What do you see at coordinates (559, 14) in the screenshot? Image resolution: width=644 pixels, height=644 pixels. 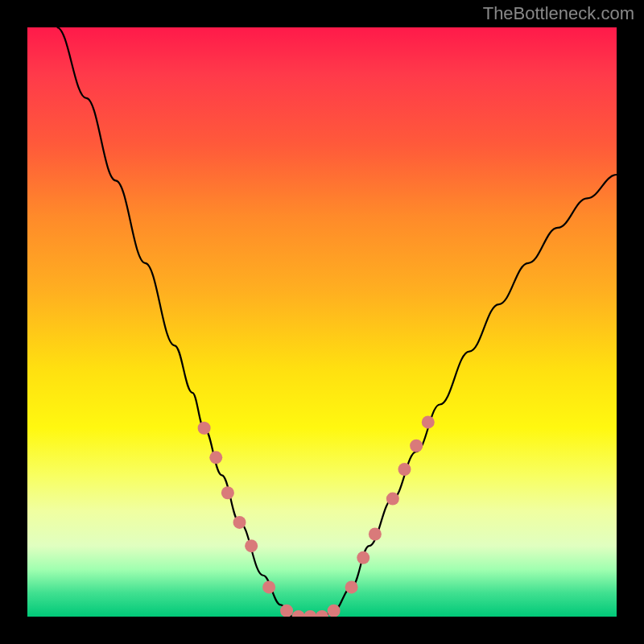 I see `watermark-text: TheBottleneck.com` at bounding box center [559, 14].